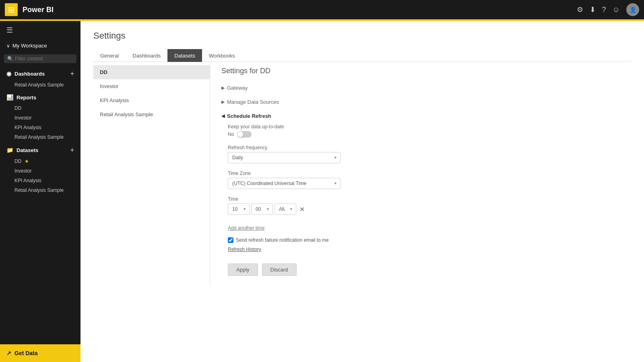 Image resolution: width=644 pixels, height=362 pixels. What do you see at coordinates (362, 56) in the screenshot?
I see `settings-tabs: General Dashboards Datasets Workbooks` at bounding box center [362, 56].